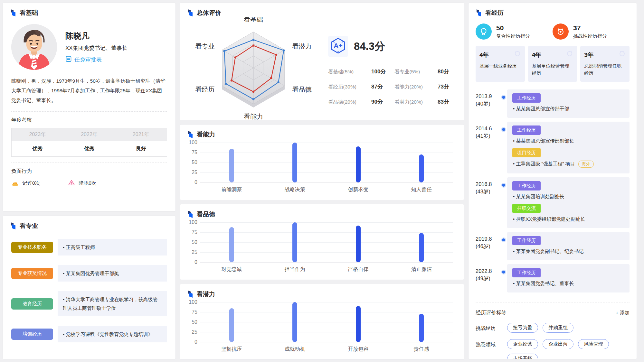 This screenshot has width=644, height=362. I want to click on x-label: 坚韧抗压, so click(232, 349).